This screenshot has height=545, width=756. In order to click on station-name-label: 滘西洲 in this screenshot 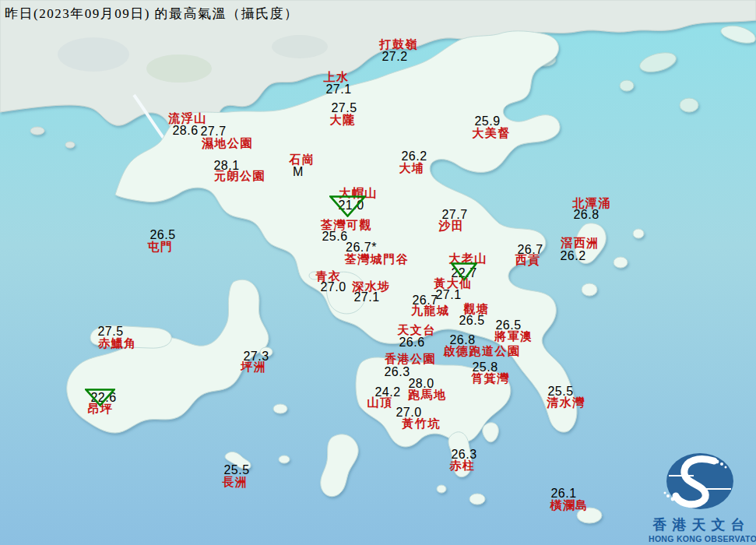, I will do `click(580, 243)`.